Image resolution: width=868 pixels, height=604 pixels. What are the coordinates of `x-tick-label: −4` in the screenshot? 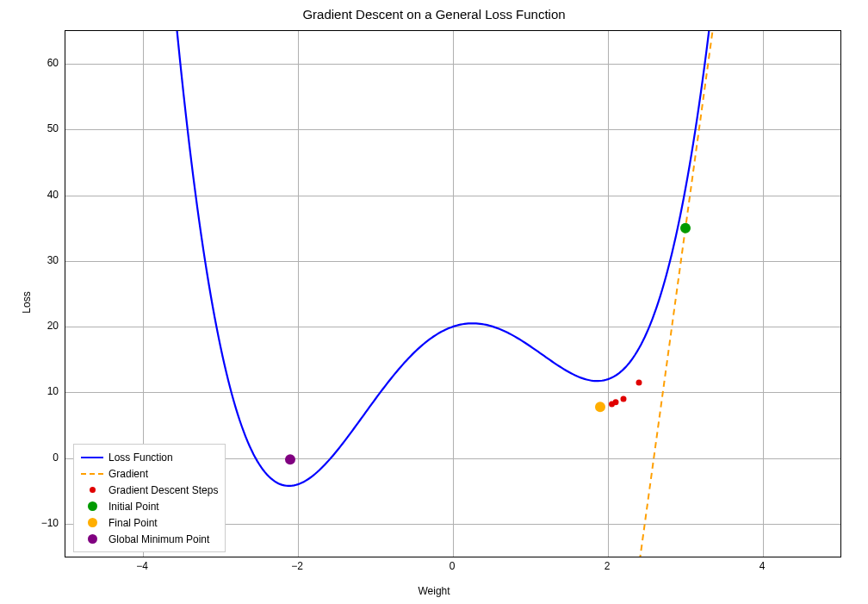 It's located at (142, 566).